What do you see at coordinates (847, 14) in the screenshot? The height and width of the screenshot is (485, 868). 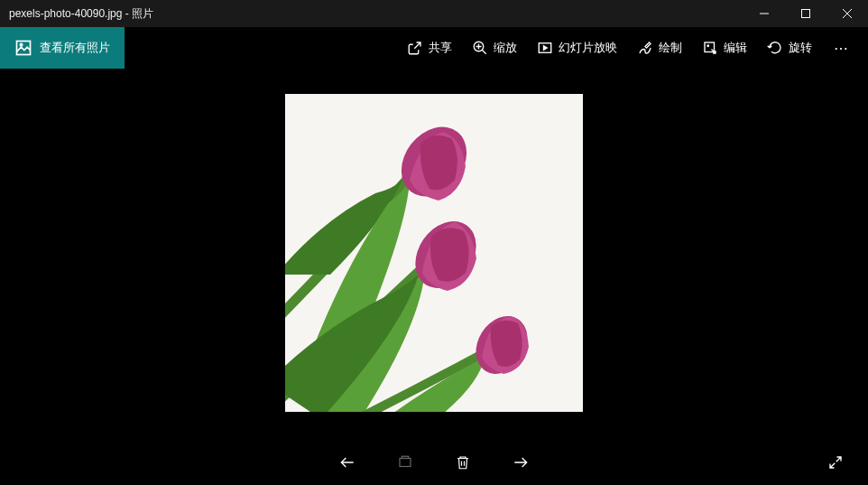 I see `close-icon` at bounding box center [847, 14].